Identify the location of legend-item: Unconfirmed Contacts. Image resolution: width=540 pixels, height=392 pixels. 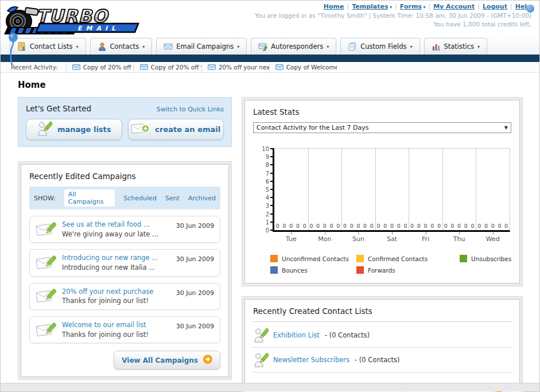
(313, 258).